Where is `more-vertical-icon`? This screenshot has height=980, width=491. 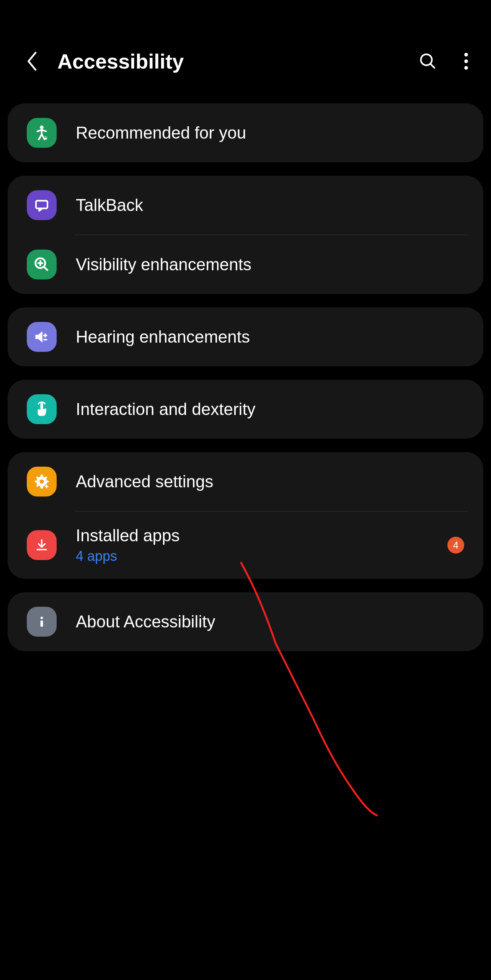 more-vertical-icon is located at coordinates (466, 61).